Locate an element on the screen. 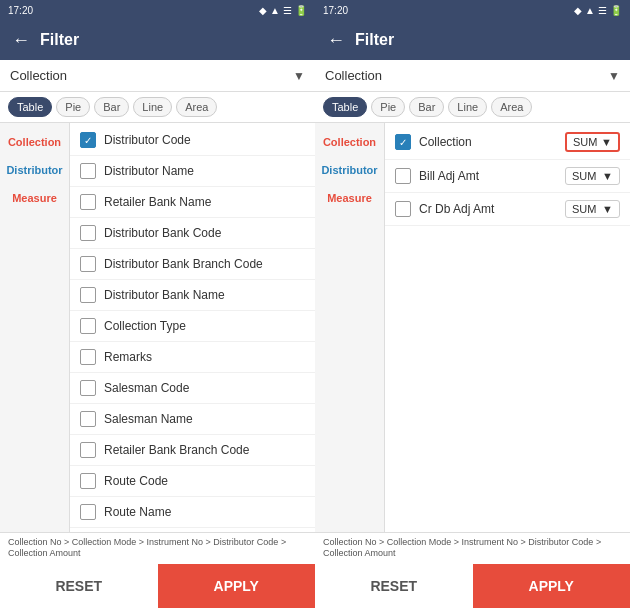 The width and height of the screenshot is (630, 608). item-label: Distributor Bank Code is located at coordinates (162, 233).